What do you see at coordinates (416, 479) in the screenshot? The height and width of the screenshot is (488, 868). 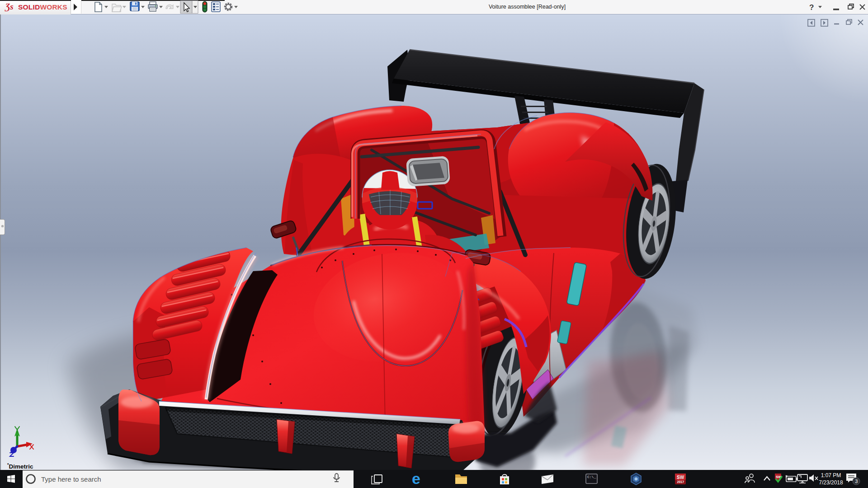 I see `svg-text: e` at bounding box center [416, 479].